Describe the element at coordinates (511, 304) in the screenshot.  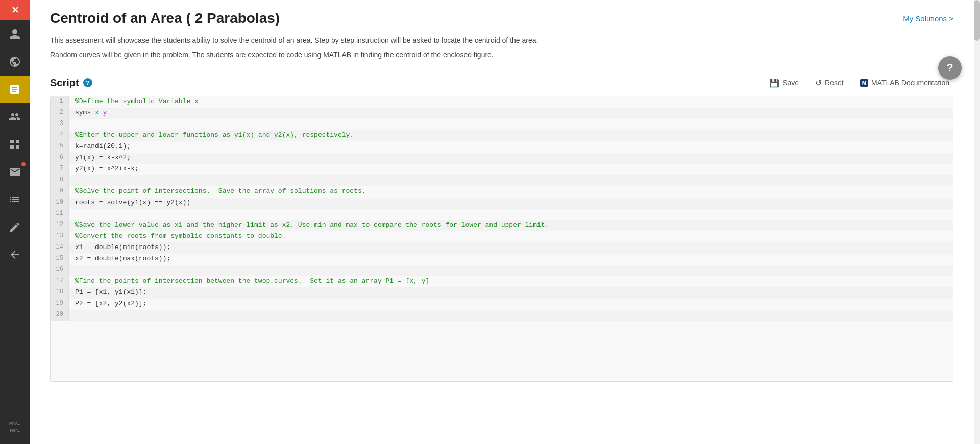
I see `line-content-19: P2 = [x2, y2(x2)];` at that location.